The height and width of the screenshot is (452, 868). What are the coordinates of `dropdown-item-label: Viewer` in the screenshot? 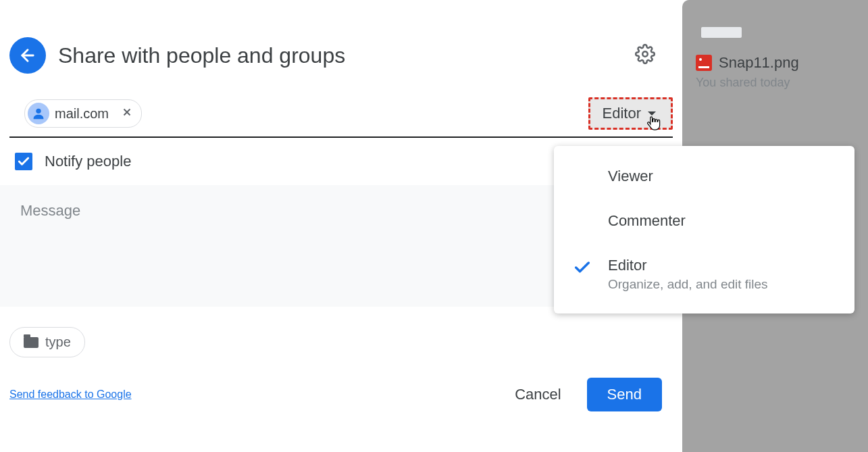 It's located at (721, 176).